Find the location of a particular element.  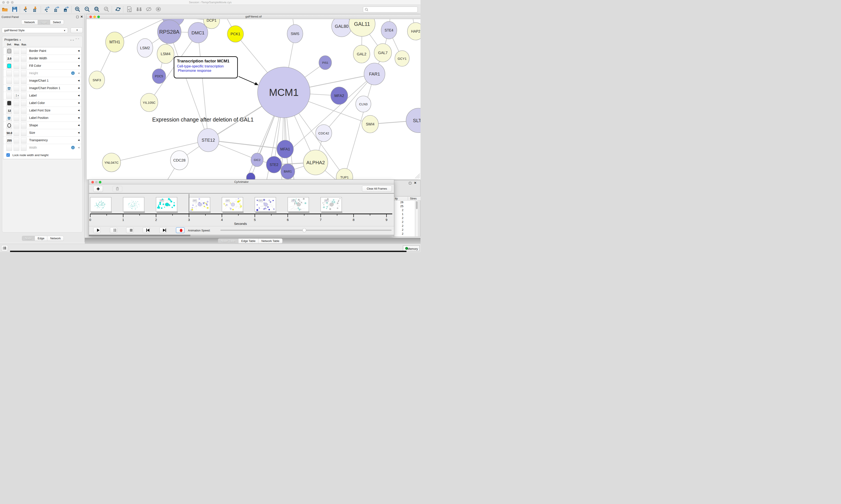

hide-details-icon is located at coordinates (149, 10).